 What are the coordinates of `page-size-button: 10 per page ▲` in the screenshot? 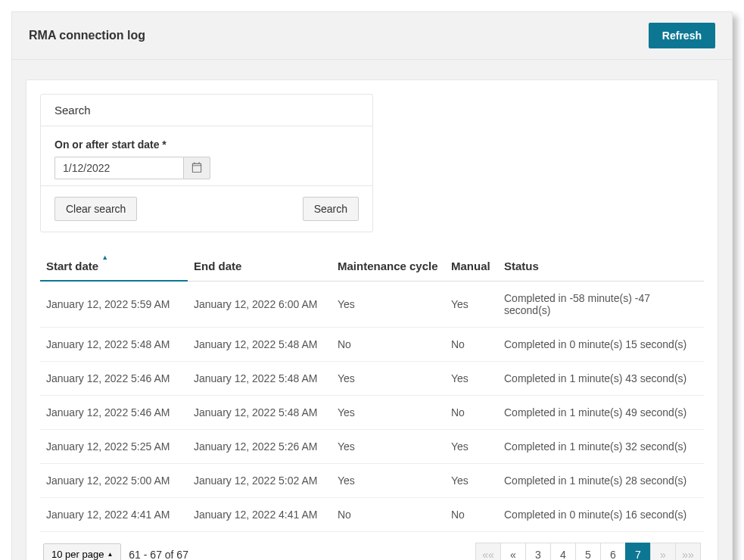 It's located at (82, 552).